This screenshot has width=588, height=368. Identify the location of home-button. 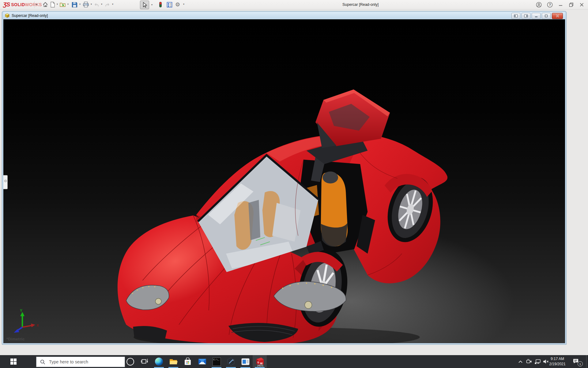
(45, 5).